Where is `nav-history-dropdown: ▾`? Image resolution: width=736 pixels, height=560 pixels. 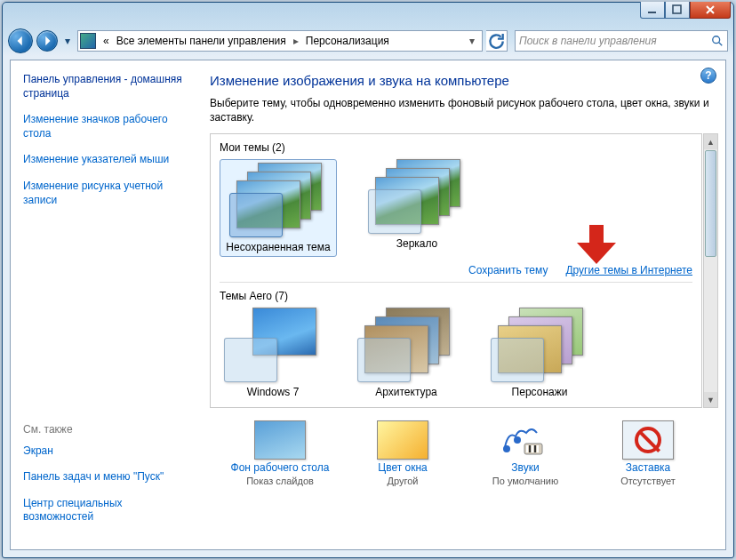
nav-history-dropdown: ▾ is located at coordinates (68, 41).